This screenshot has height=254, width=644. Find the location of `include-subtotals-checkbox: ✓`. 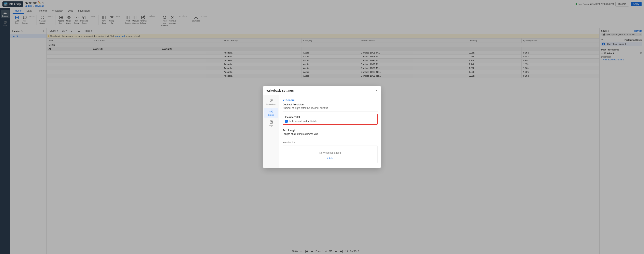

include-subtotals-checkbox: ✓ is located at coordinates (286, 121).